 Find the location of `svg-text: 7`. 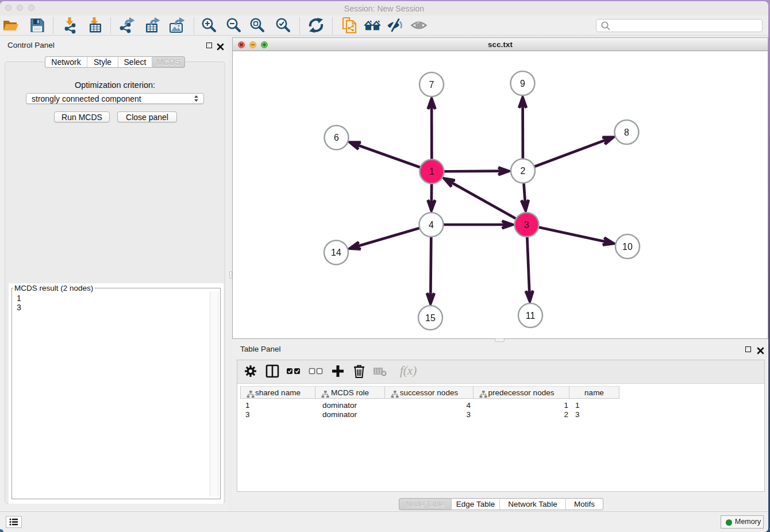

svg-text: 7 is located at coordinates (432, 85).